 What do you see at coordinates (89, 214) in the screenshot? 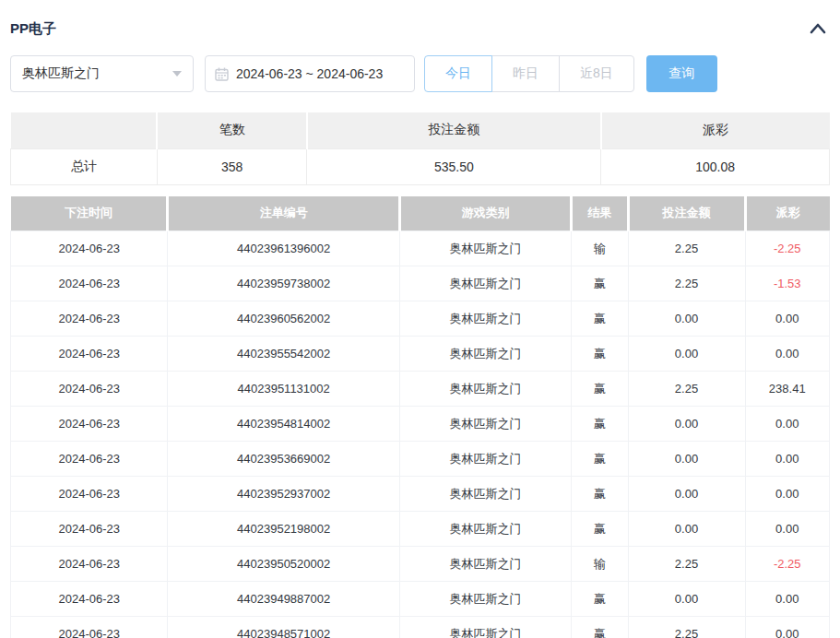
I see `detail-header-cell: 下注时间` at bounding box center [89, 214].